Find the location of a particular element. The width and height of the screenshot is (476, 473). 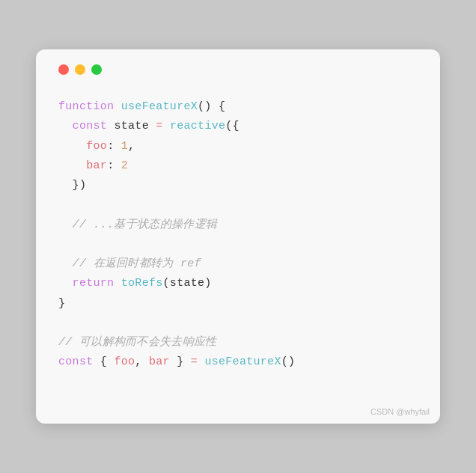

code-line-10: return toRefs(state) is located at coordinates (238, 284).